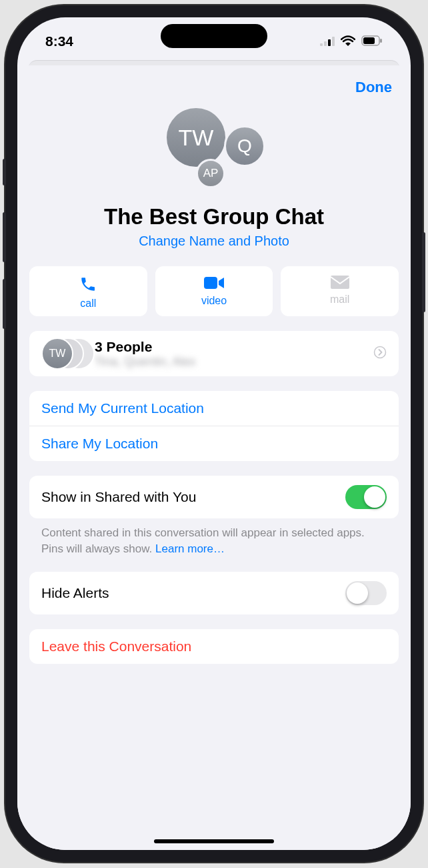 Image resolution: width=428 pixels, height=868 pixels. Describe the element at coordinates (215, 291) in the screenshot. I see `video-button: video` at that location.